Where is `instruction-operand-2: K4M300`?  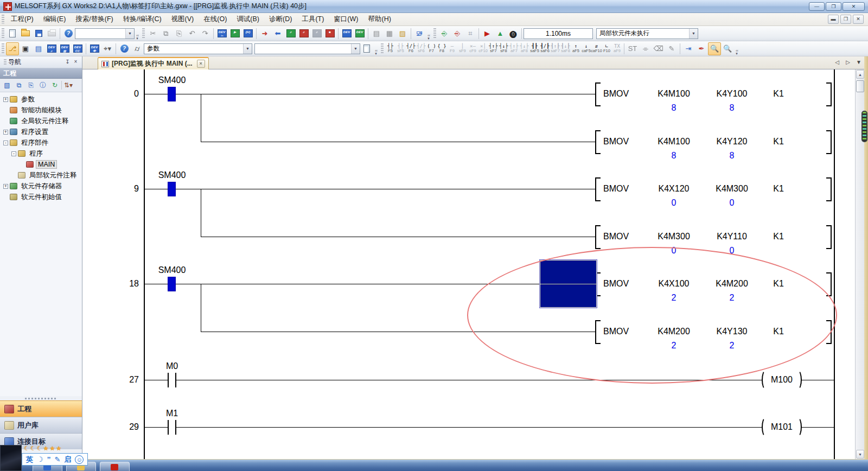
instruction-operand-2: K4M300 is located at coordinates (732, 189).